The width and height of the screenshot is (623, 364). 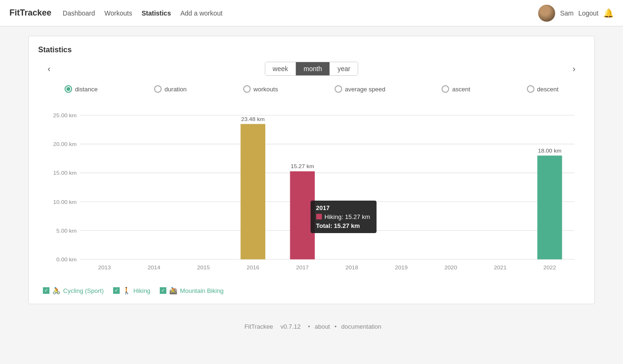 What do you see at coordinates (173, 291) in the screenshot?
I see `legend-sport-icon: 🚵` at bounding box center [173, 291].